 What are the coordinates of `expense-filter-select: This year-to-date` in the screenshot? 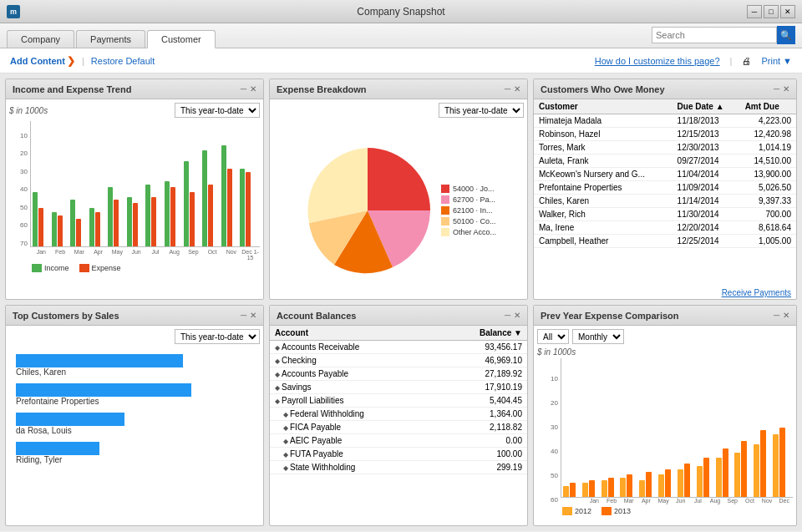 It's located at (481, 110).